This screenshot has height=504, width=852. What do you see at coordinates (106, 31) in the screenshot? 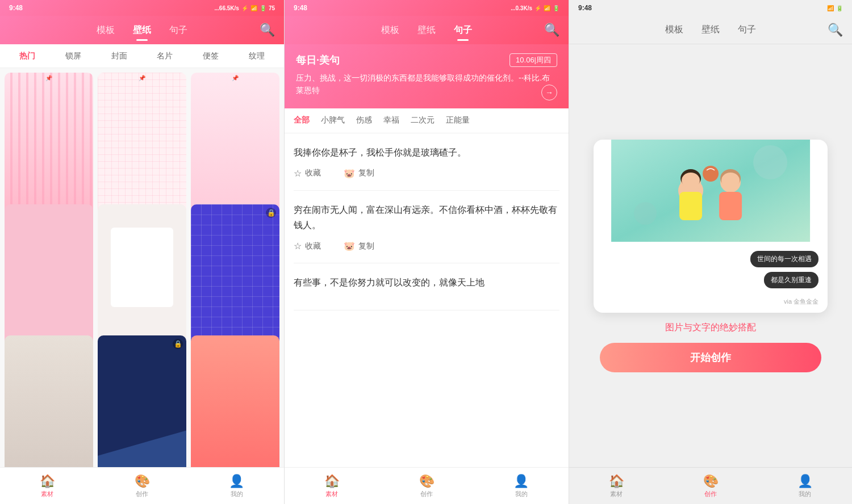
I see `nav-template-1: 模板` at bounding box center [106, 31].